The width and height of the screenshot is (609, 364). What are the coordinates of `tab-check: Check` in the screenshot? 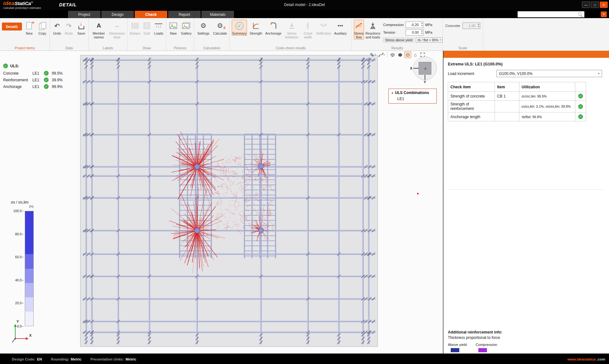 It's located at (151, 15).